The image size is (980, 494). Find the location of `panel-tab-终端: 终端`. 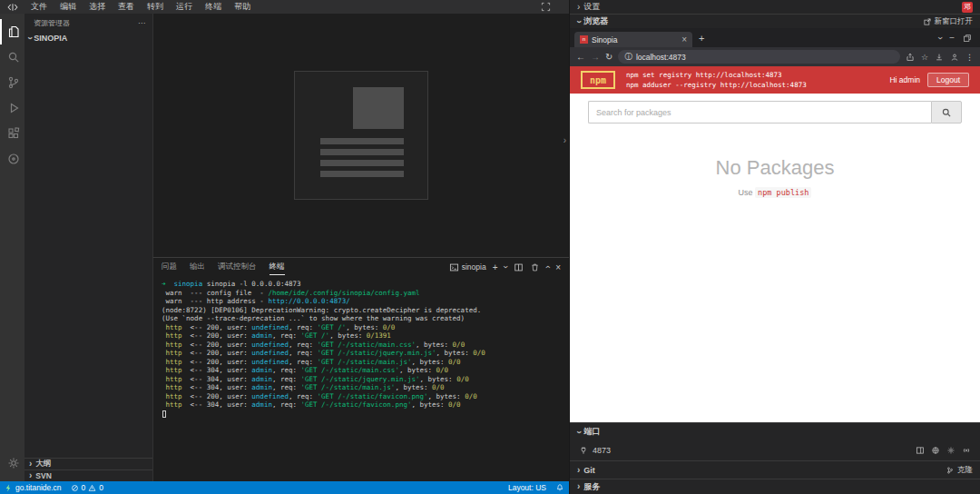

panel-tab-终端: 终端 is located at coordinates (278, 267).